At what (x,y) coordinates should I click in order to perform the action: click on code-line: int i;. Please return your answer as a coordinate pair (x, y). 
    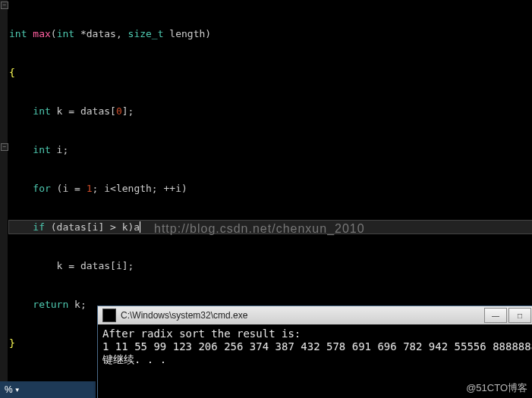
    Looking at the image, I should click on (270, 150).